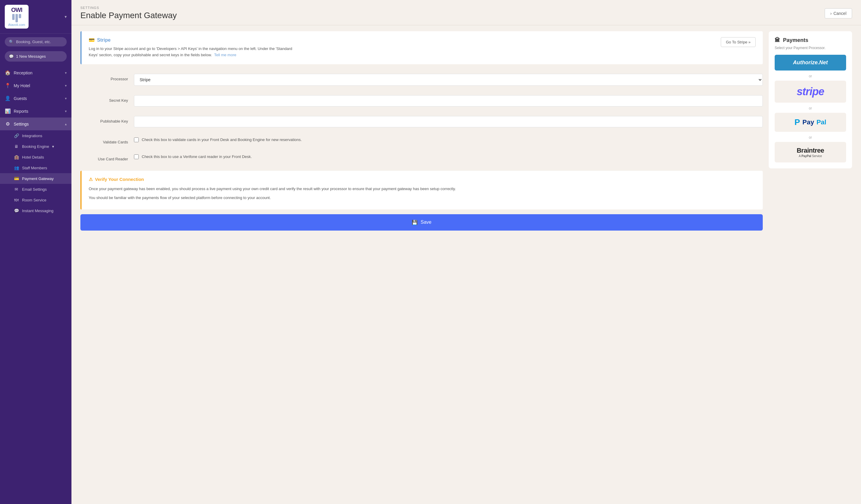 This screenshot has width=861, height=504. I want to click on subnav-booking-engine: 🖥 Booking Engine ▾, so click(36, 146).